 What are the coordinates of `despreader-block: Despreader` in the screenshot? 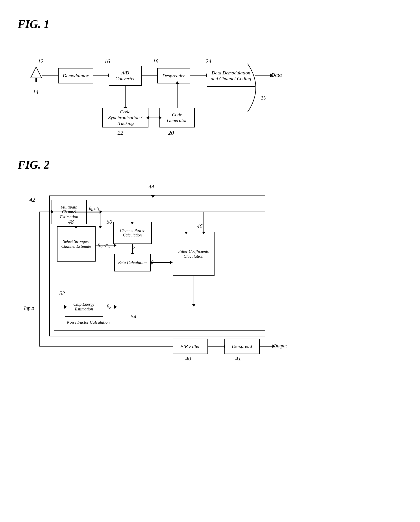 It's located at (174, 76).